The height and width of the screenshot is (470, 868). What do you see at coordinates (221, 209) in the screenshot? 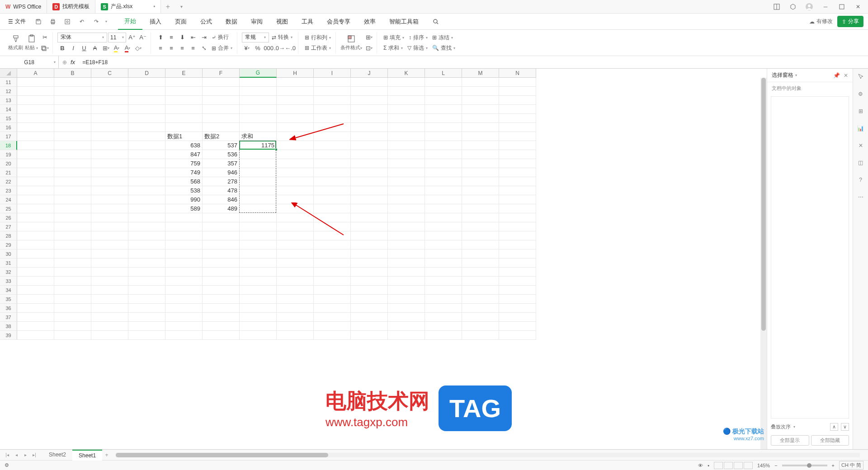
I see `cell-F25: 489` at bounding box center [221, 209].